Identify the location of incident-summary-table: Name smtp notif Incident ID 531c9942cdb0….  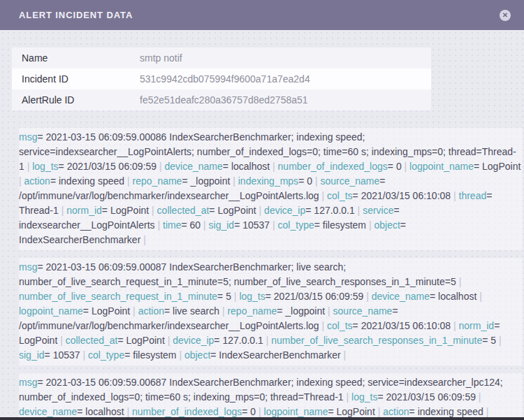
(221, 79).